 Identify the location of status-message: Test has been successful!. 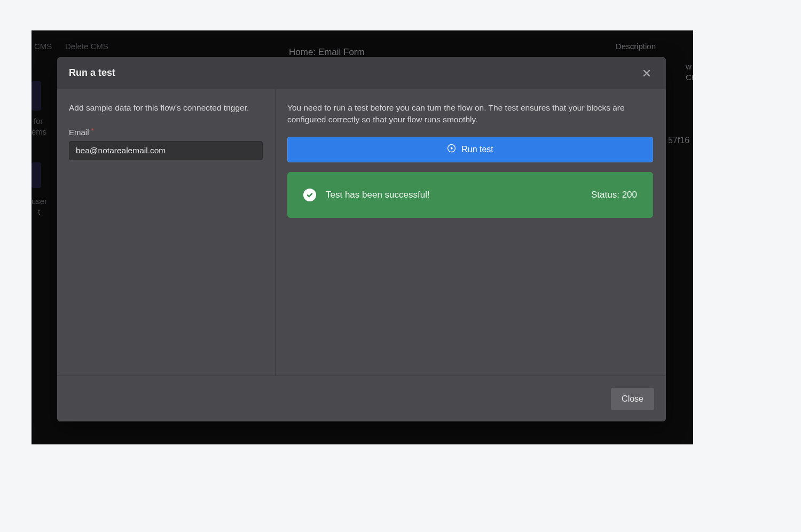
(458, 195).